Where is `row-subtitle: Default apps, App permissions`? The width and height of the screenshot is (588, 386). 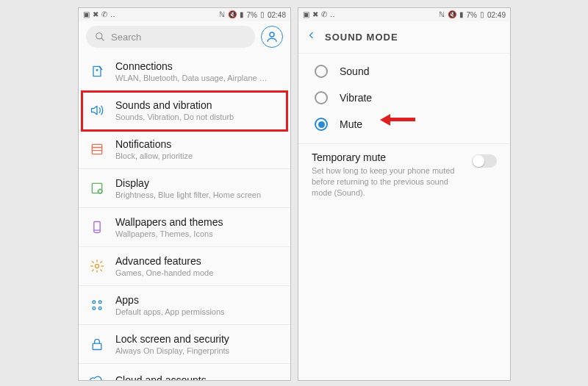 row-subtitle: Default apps, App permissions is located at coordinates (171, 312).